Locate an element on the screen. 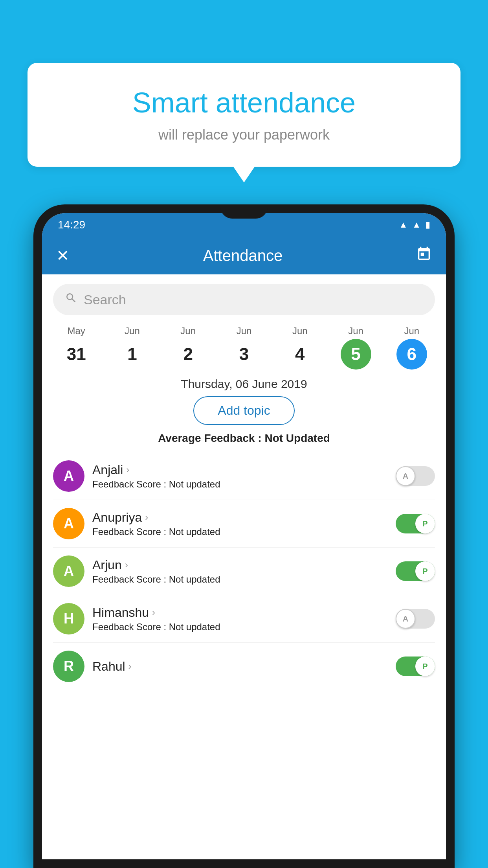 The image size is (488, 868). cal-day-selected: 6 is located at coordinates (412, 354).